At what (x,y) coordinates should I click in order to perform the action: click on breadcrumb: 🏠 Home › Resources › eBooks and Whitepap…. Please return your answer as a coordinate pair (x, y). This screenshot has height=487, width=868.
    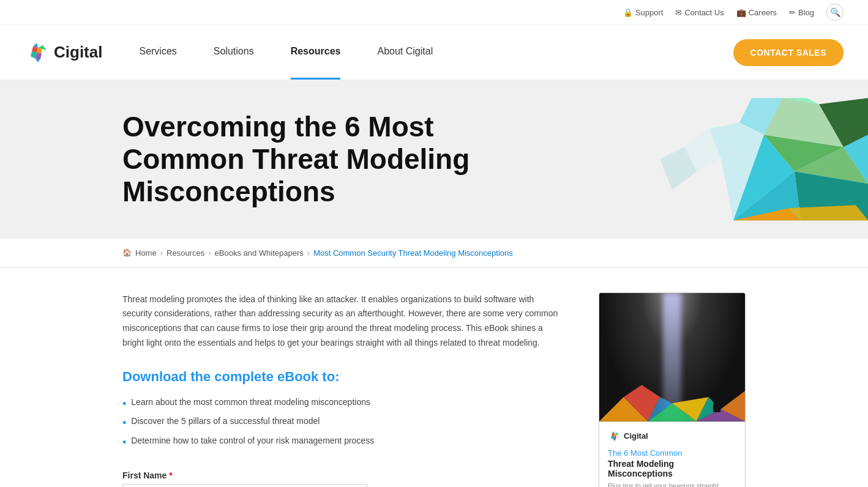
    Looking at the image, I should click on (434, 253).